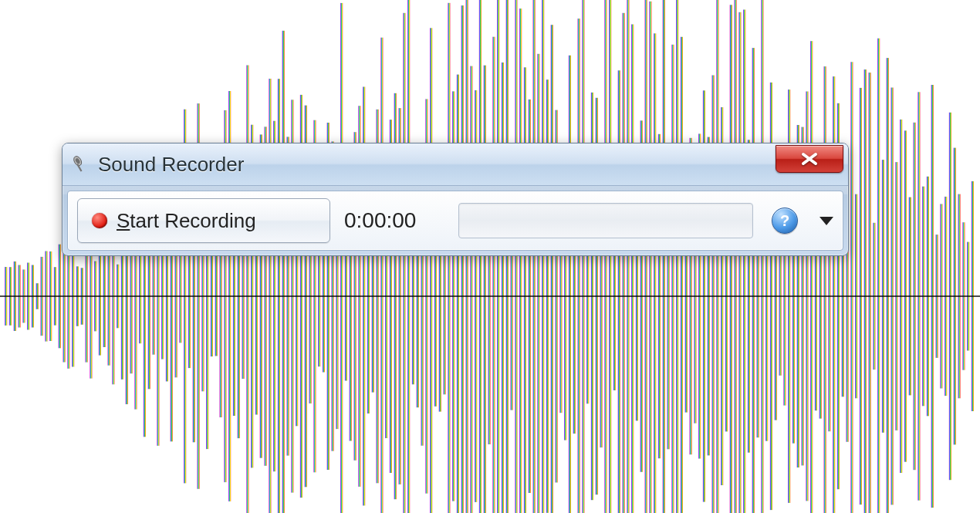 This screenshot has height=513, width=980. I want to click on close-button, so click(809, 159).